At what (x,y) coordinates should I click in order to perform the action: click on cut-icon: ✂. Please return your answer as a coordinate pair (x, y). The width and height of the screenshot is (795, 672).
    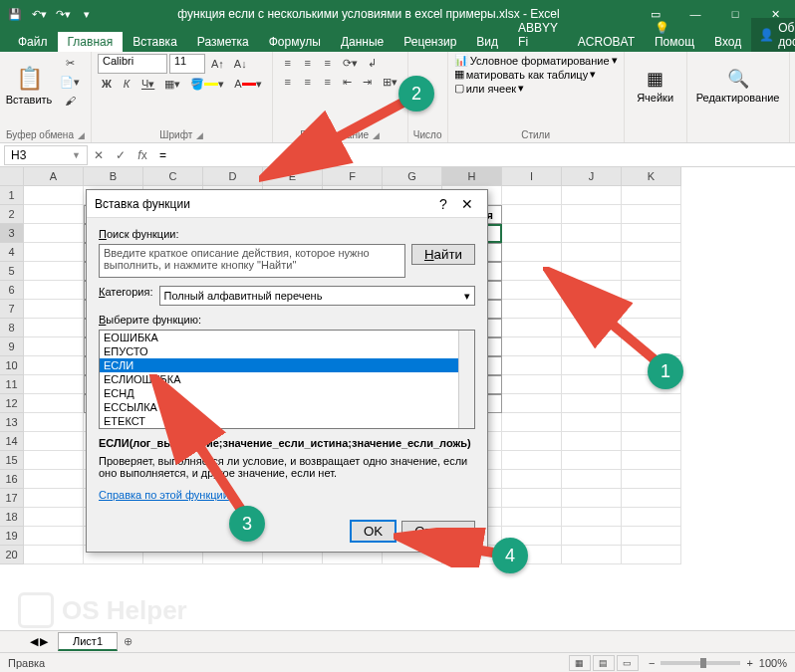
    Looking at the image, I should click on (70, 63).